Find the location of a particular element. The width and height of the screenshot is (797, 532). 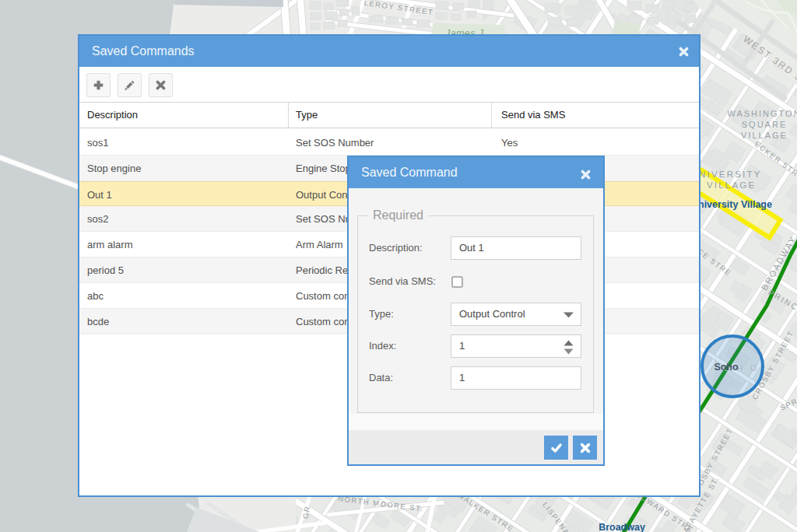

svg-text: NIVERSITY is located at coordinates (730, 174).